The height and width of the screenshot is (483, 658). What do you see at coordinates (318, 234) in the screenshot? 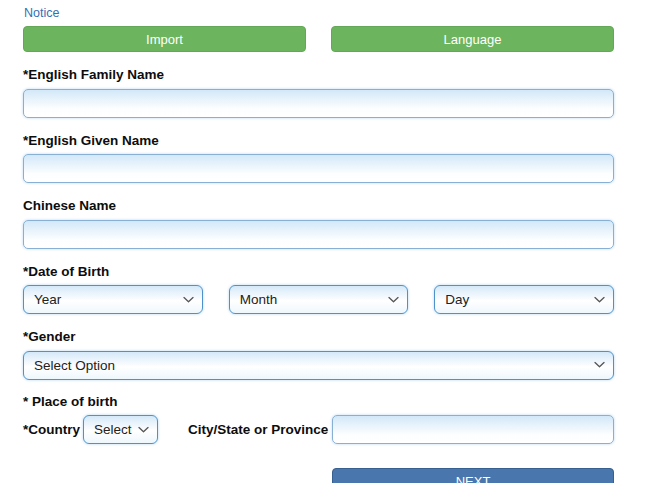
I see `chinese-name-input` at bounding box center [318, 234].